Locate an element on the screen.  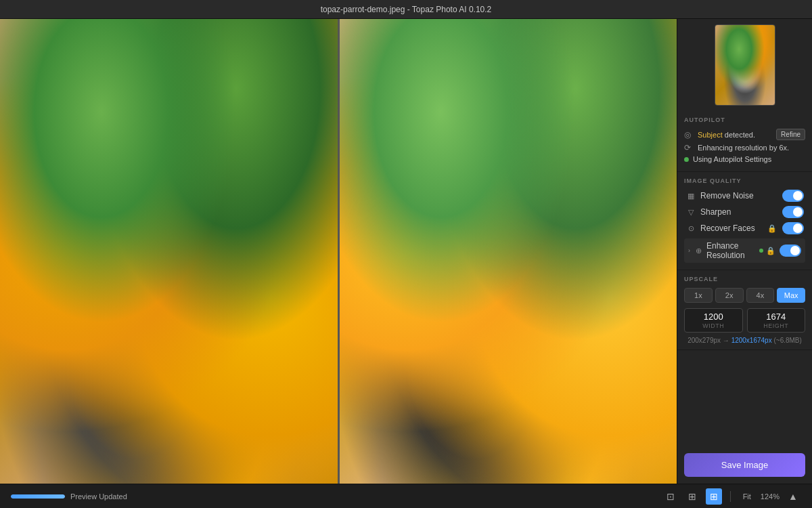
sharpen-label: Sharpen is located at coordinates (739, 212).